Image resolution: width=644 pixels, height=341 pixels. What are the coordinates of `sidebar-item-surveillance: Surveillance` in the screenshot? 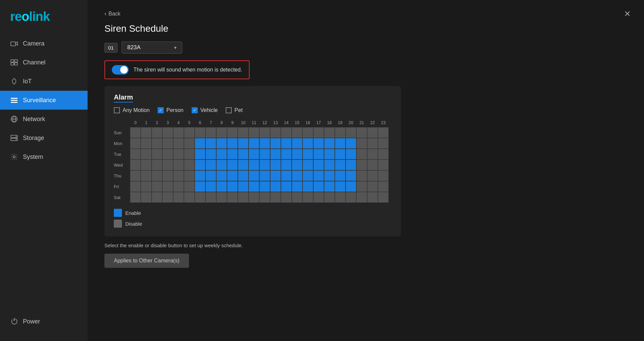 It's located at (44, 100).